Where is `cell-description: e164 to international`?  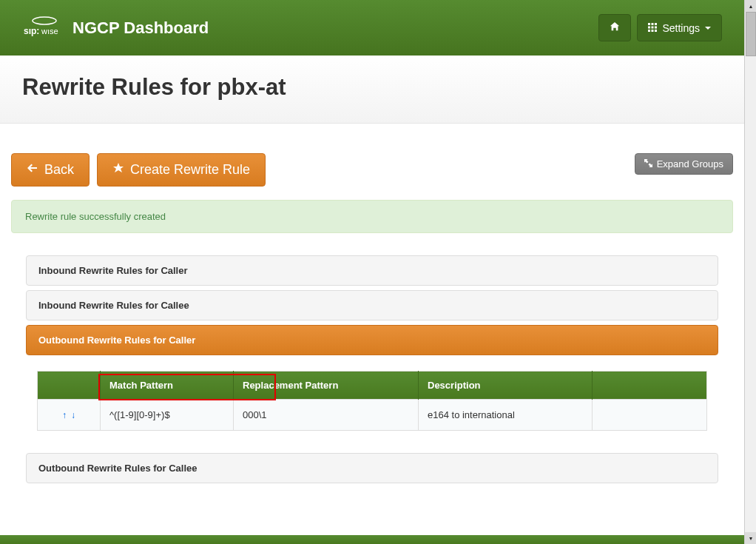
cell-description: e164 to international is located at coordinates (506, 415).